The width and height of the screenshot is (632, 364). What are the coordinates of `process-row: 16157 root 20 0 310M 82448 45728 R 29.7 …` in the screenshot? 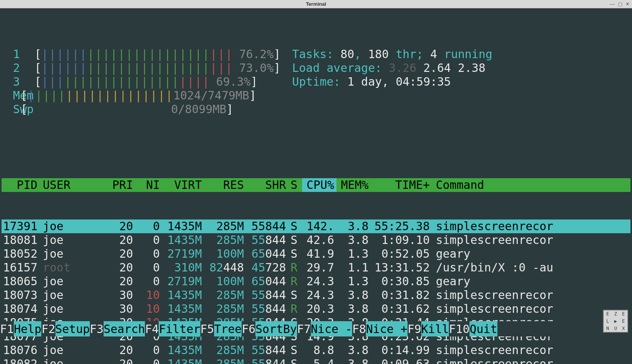 It's located at (316, 268).